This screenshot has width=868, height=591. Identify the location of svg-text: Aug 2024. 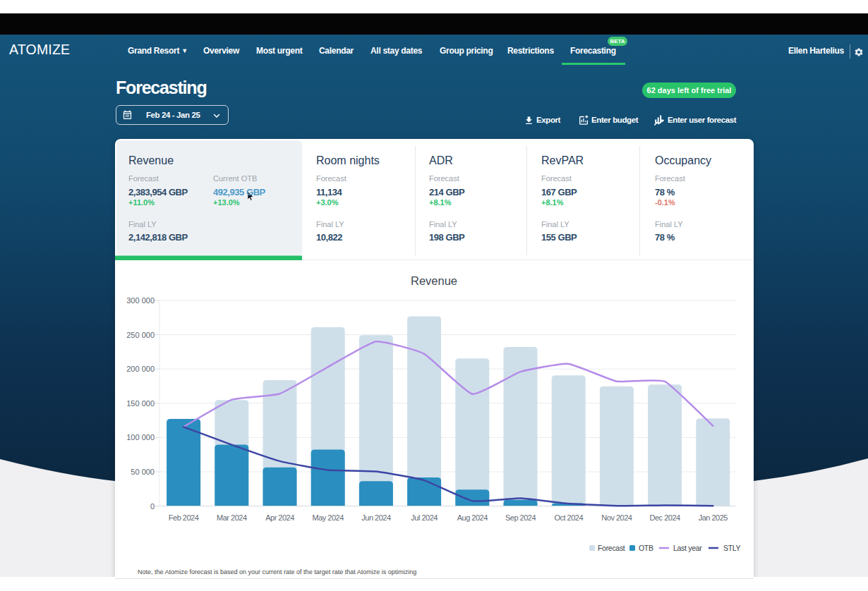
(473, 518).